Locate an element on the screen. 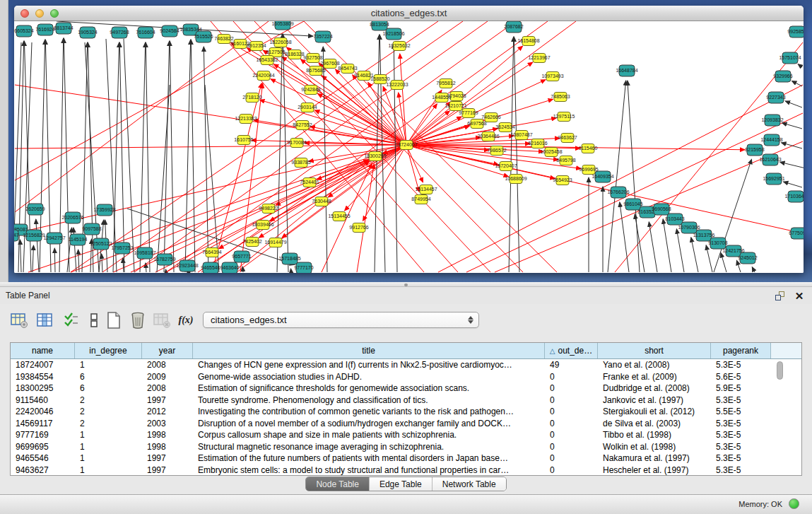  graph-node: 7425402 is located at coordinates (252, 242).